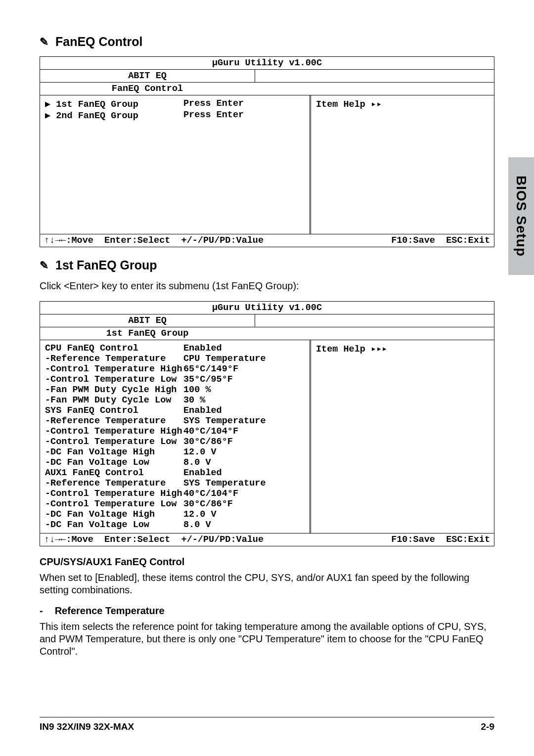  What do you see at coordinates (267, 286) in the screenshot?
I see `paragraph: Click <Enter> key to enter its submenu (…` at bounding box center [267, 286].